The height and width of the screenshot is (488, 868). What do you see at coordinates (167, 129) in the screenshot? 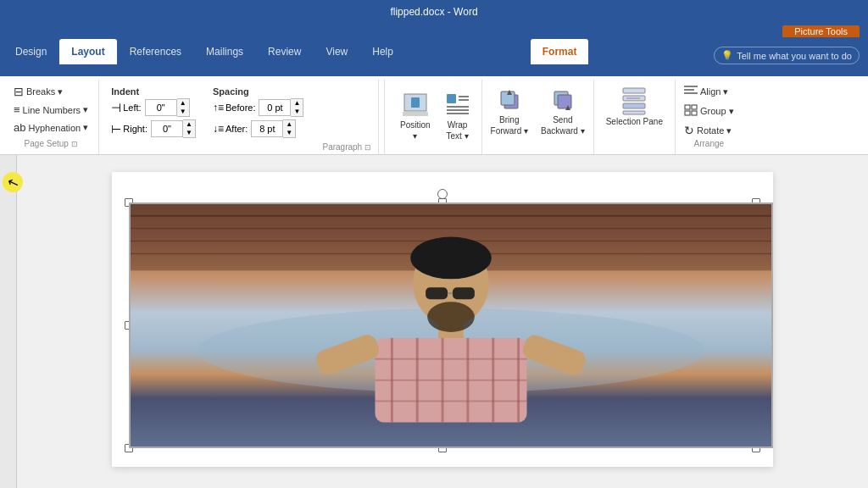
I see `indent-right-field: 0"` at bounding box center [167, 129].